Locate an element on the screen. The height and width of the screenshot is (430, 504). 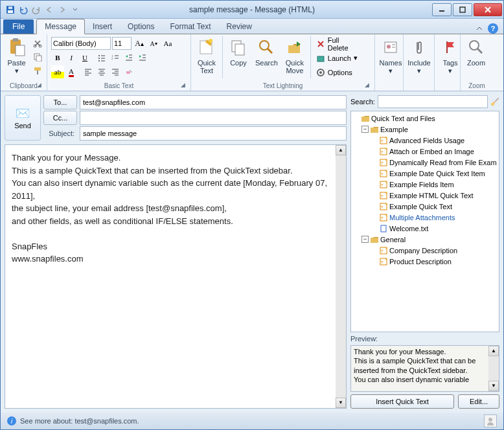
change-case-icon: Aa is located at coordinates (168, 43).